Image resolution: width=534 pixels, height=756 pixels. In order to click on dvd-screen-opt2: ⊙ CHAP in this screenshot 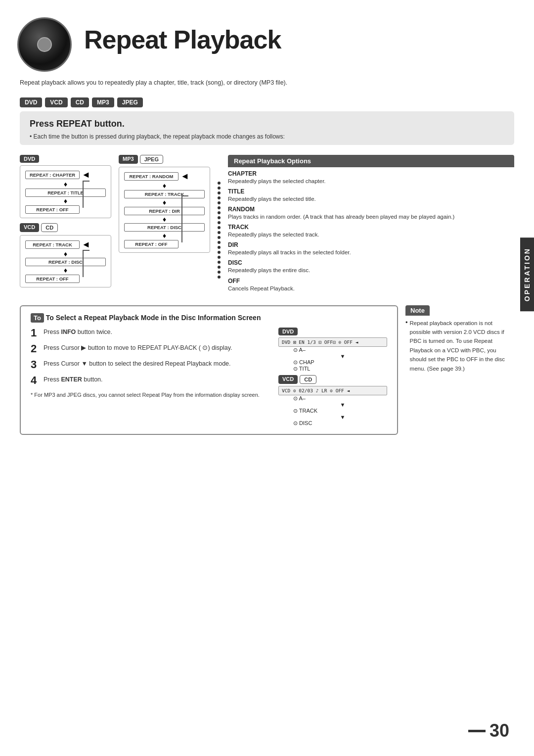, I will do `click(340, 362)`.